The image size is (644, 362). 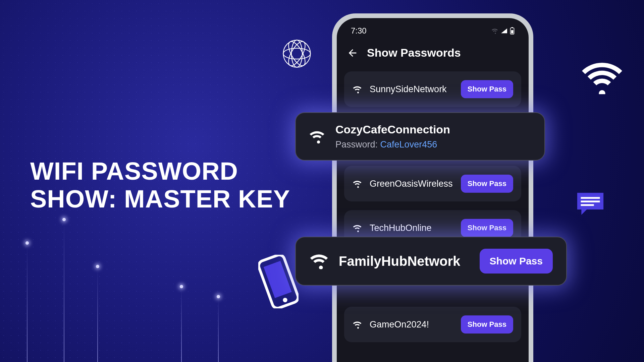 I want to click on signal-icon, so click(x=504, y=31).